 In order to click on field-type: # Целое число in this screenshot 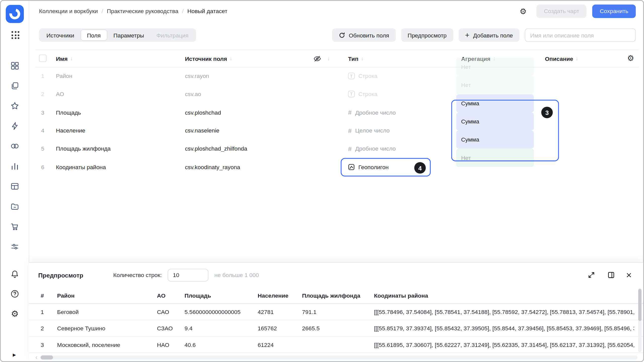, I will do `click(369, 130)`.